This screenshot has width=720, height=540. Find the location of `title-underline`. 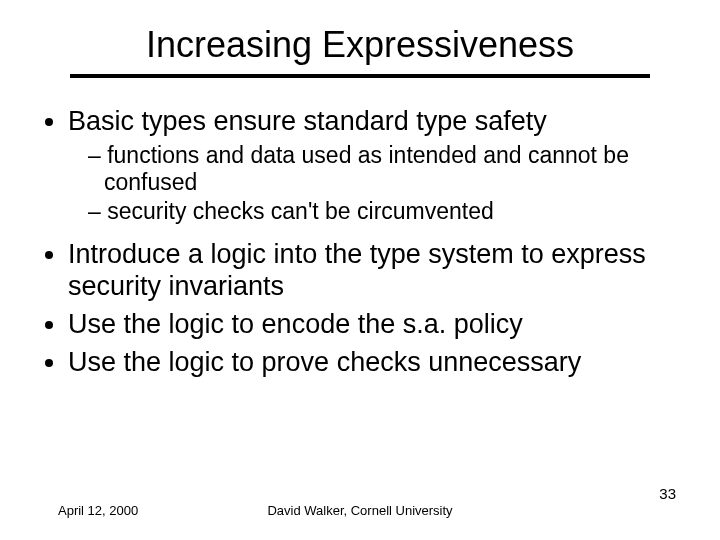

title-underline is located at coordinates (360, 76).